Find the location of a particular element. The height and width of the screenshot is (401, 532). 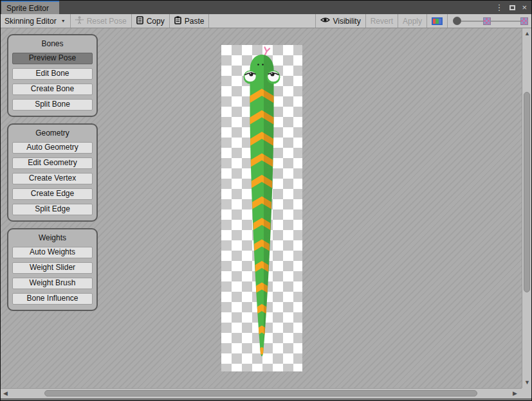

split-edge-button: Split Edge is located at coordinates (53, 209).